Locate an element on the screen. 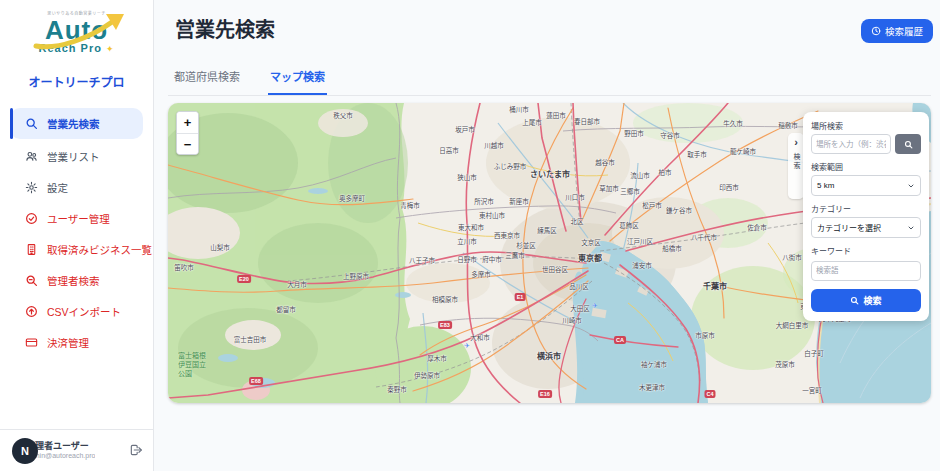 The width and height of the screenshot is (940, 471). logo-art: 思いやりある自動営業リーチ Auto Reach Pro ✦ is located at coordinates (77, 38).